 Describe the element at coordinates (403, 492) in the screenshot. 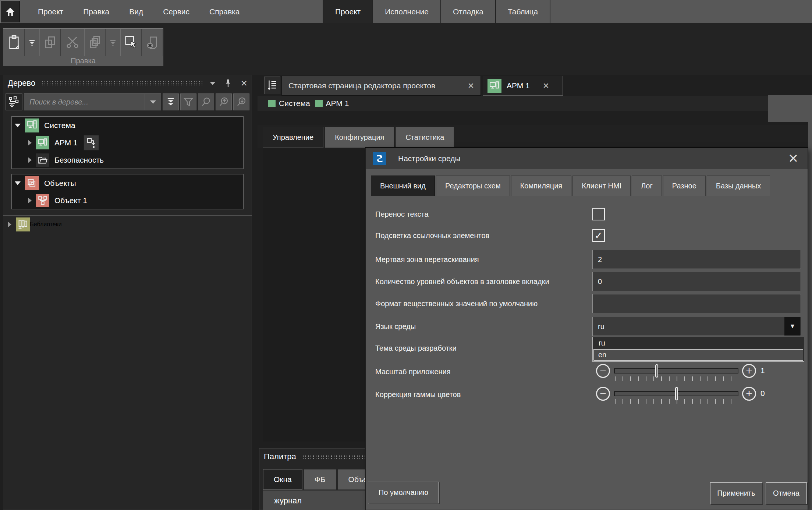

I see `defaults-button: По умолчанию` at that location.